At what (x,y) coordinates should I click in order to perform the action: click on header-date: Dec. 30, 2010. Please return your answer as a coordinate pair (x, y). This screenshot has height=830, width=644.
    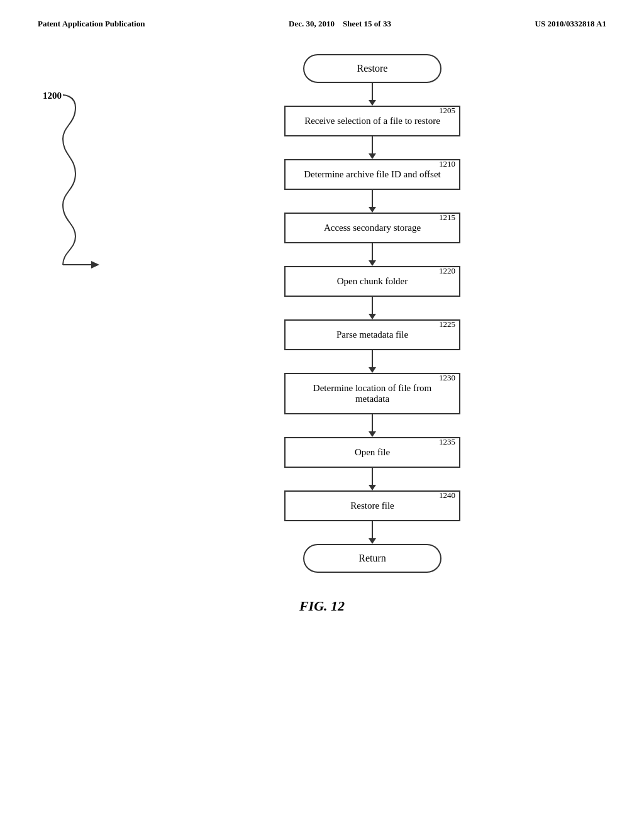
    Looking at the image, I should click on (312, 24).